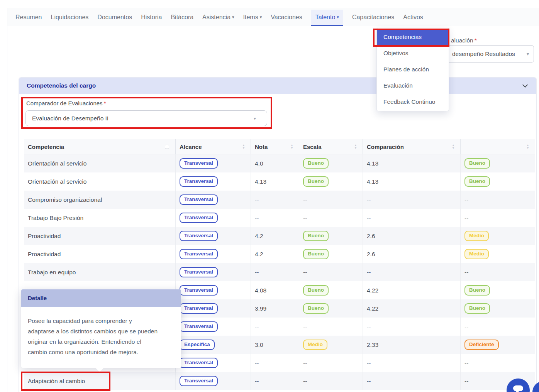 The width and height of the screenshot is (539, 392). Describe the element at coordinates (373, 17) in the screenshot. I see `tab-capacitaciones: Capacitaciones` at that location.